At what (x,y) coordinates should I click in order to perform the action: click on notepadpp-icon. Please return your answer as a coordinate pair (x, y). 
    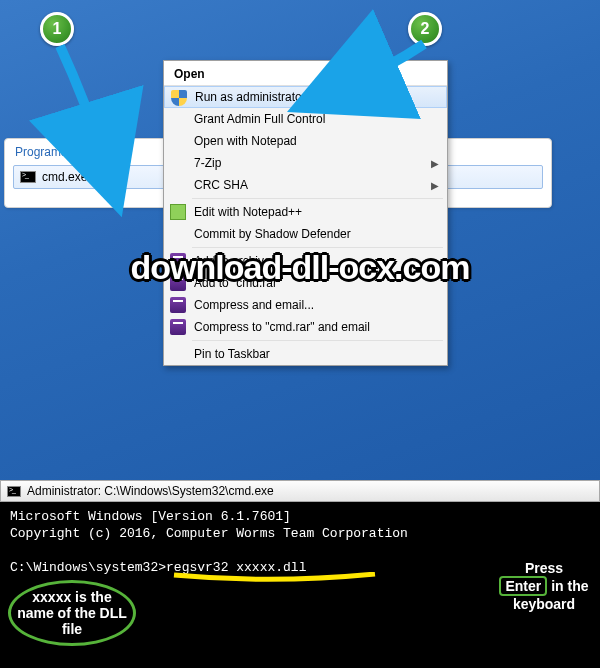
    Looking at the image, I should click on (178, 212).